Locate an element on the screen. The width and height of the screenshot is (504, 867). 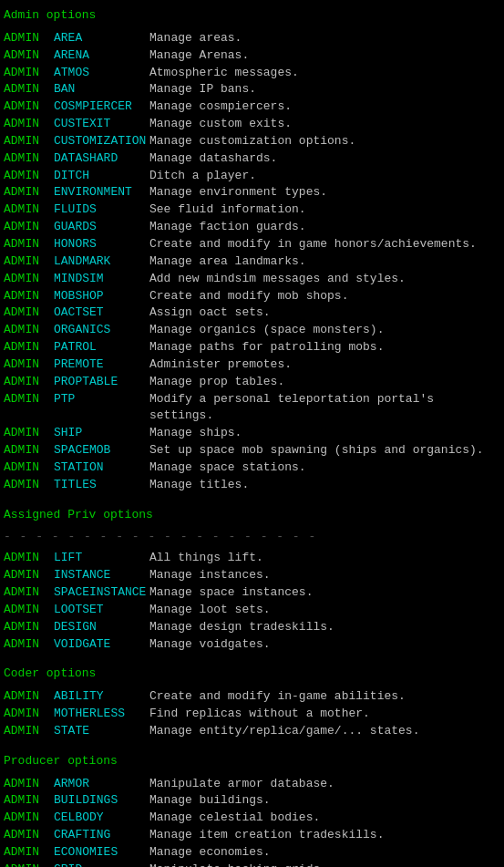
command-name: ENVIRONMENT is located at coordinates (102, 193).